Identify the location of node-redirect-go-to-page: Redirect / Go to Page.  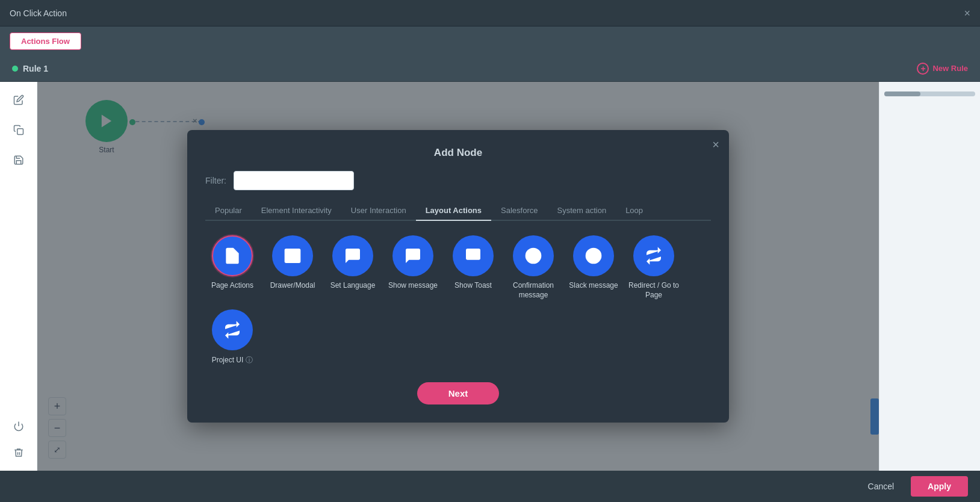
(654, 267).